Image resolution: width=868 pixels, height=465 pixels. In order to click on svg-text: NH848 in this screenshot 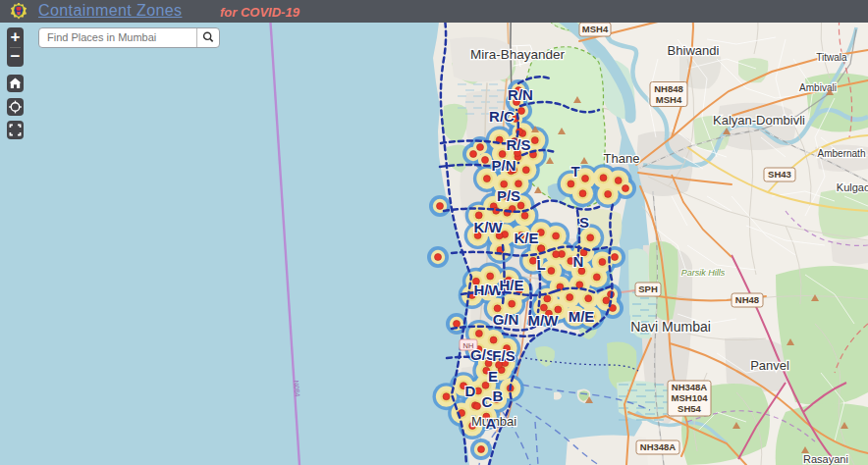, I will do `click(669, 88)`.